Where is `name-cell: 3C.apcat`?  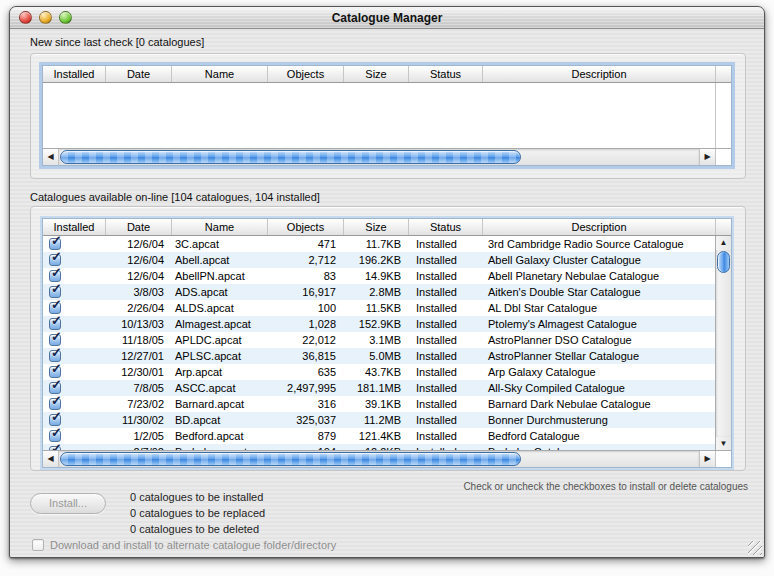
name-cell: 3C.apcat is located at coordinates (219, 244).